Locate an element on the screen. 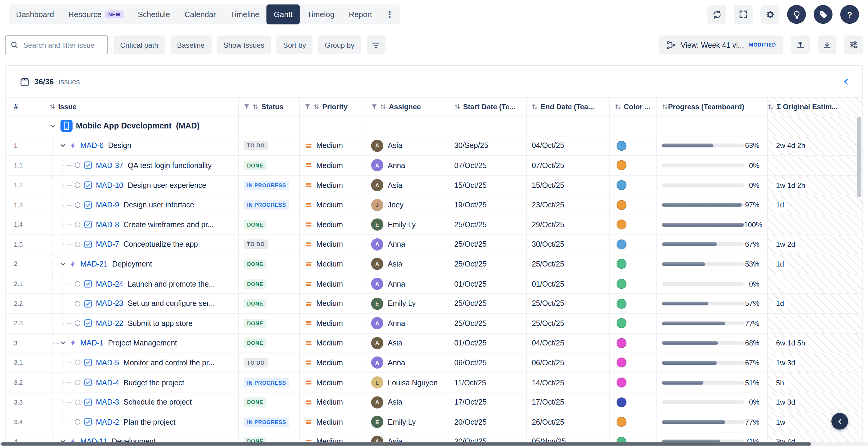 This screenshot has height=446, width=868. group-row: Mobile App Development(MAD) is located at coordinates (434, 126).